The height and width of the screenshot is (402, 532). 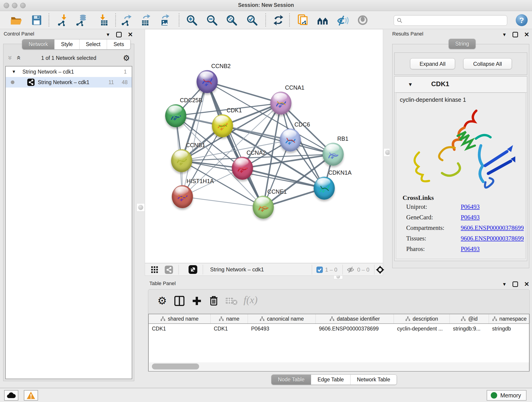 What do you see at coordinates (323, 20) in the screenshot?
I see `network-overview-button` at bounding box center [323, 20].